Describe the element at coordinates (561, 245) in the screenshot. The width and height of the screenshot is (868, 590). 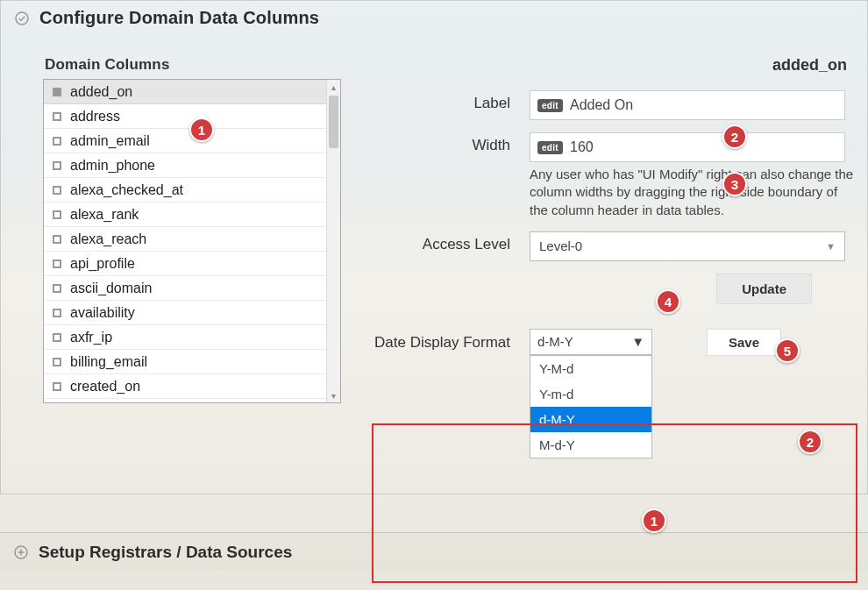
I see `access-level-value: Level-0` at that location.